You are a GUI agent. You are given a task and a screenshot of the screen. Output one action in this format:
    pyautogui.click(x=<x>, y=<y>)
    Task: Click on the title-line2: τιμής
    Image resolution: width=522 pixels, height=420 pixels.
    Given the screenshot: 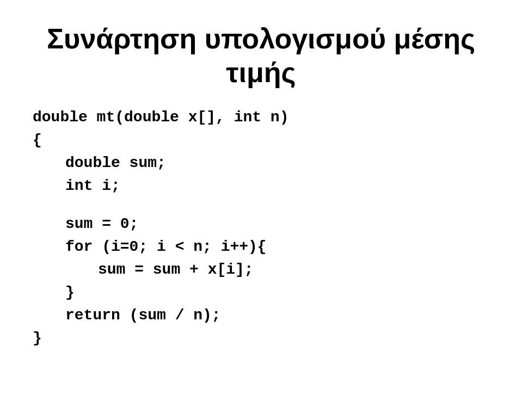 What is the action you would take?
    pyautogui.click(x=261, y=72)
    